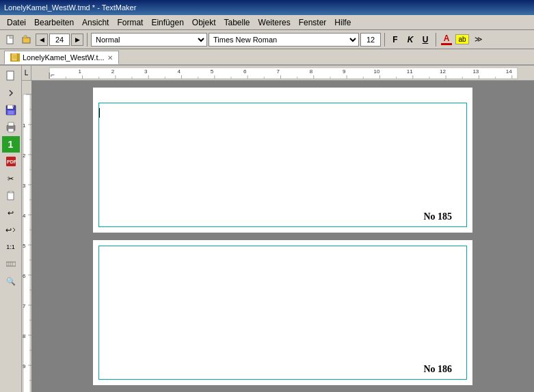 The height and width of the screenshot is (392, 534). What do you see at coordinates (345, 71) in the screenshot?
I see `svg-text: 9` at bounding box center [345, 71].